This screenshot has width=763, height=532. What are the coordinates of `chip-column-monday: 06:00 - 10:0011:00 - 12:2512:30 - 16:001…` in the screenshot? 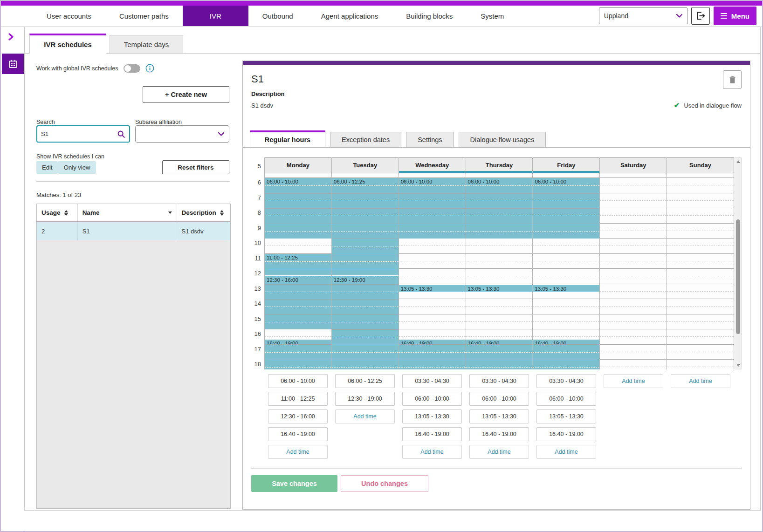 It's located at (298, 418).